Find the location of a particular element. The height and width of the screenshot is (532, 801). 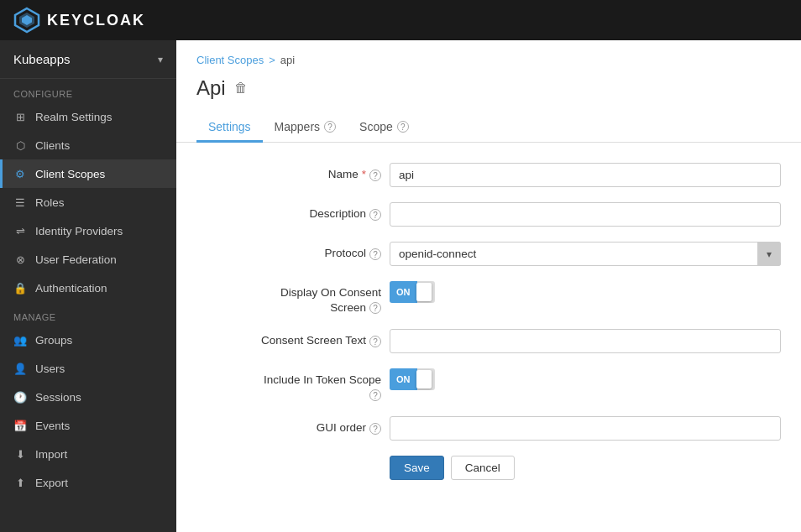

realm-selector: Kubeapps ▾ is located at coordinates (88, 60).